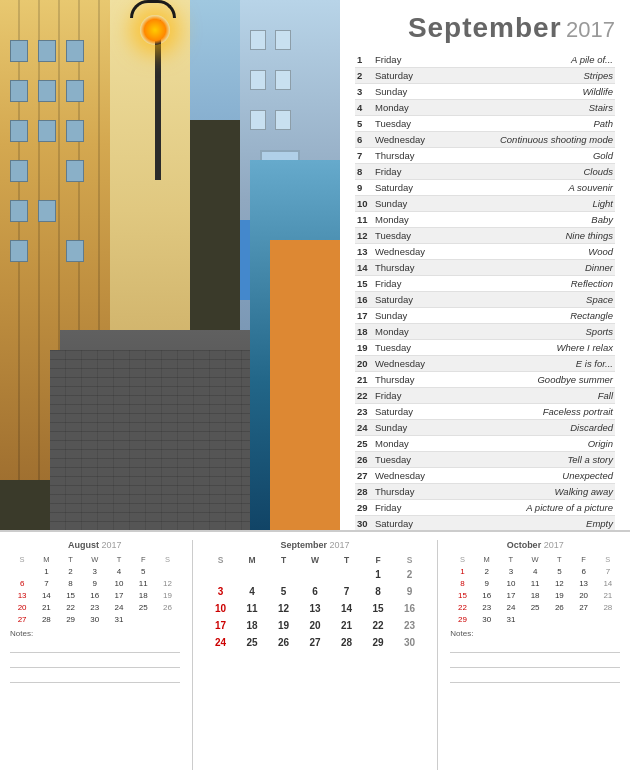 The image size is (630, 778). What do you see at coordinates (221, 626) in the screenshot?
I see `cal-day: 17` at bounding box center [221, 626].